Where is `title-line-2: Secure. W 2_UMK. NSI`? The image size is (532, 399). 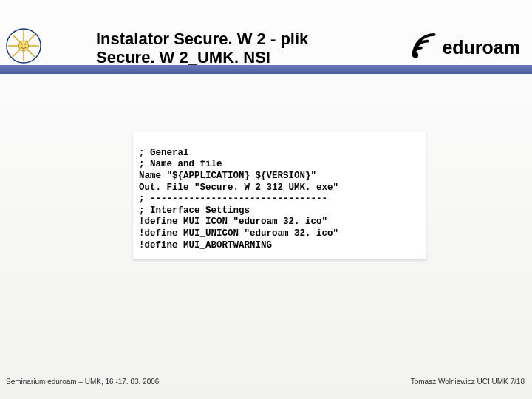
title-line-2: Secure. W 2_UMK. NSI is located at coordinates (225, 58).